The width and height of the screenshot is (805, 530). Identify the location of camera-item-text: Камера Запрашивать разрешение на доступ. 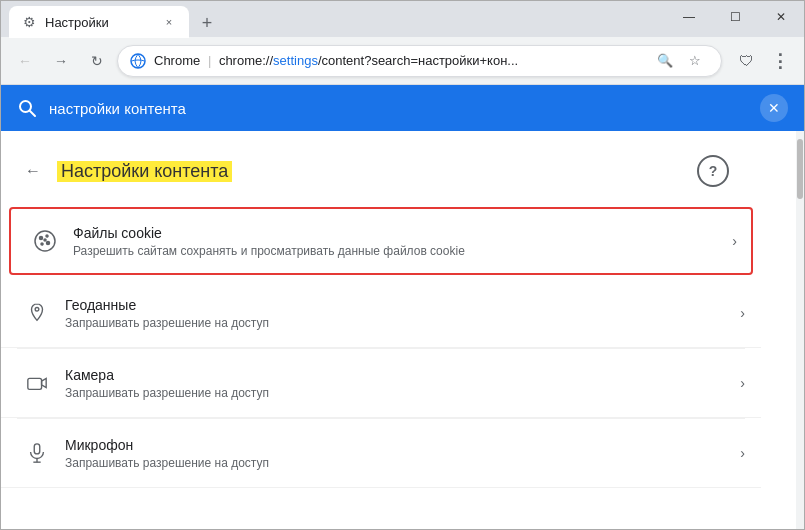
(398, 384).